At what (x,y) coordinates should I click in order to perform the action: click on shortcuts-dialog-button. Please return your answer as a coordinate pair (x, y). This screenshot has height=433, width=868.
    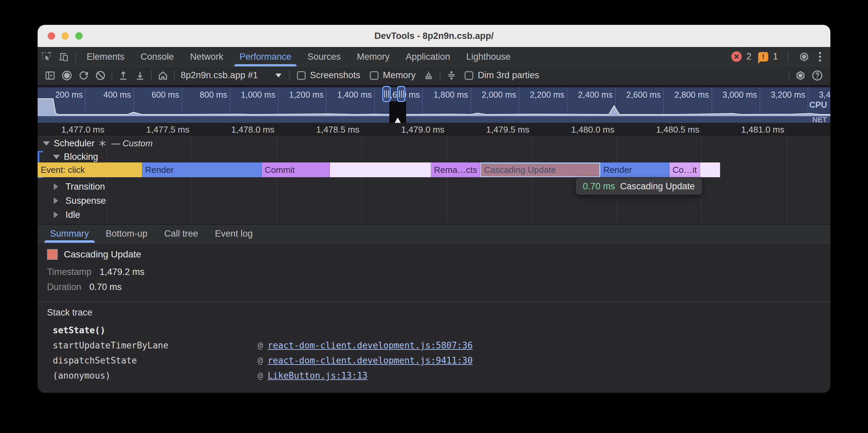
    Looking at the image, I should click on (452, 75).